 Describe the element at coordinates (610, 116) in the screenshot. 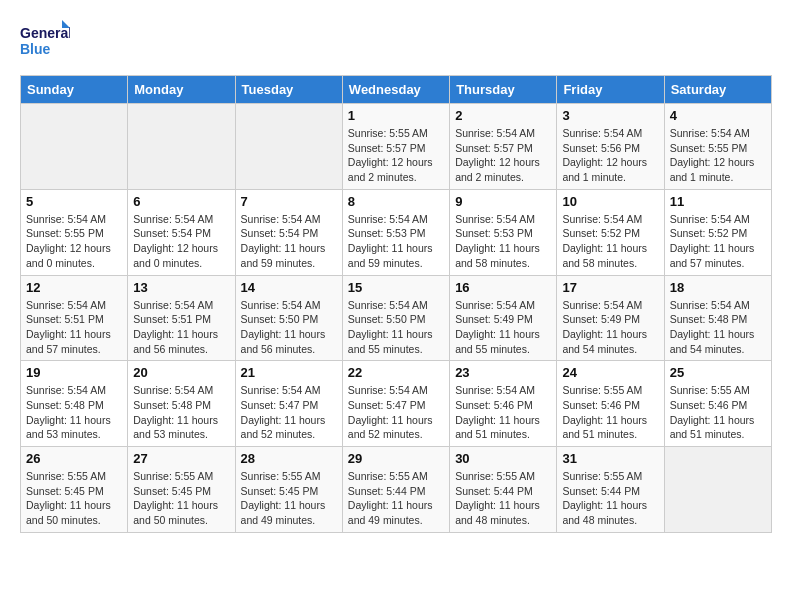

I see `day-number: 3` at that location.